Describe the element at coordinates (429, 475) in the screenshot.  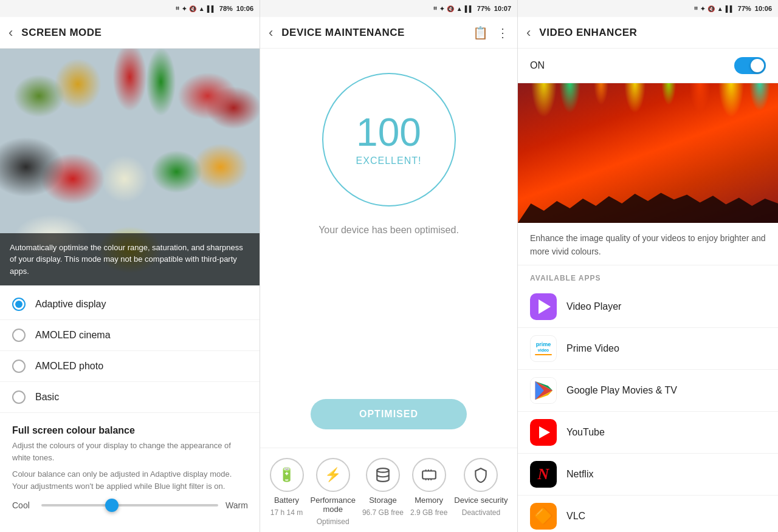
I see `memory-icon-circle` at that location.